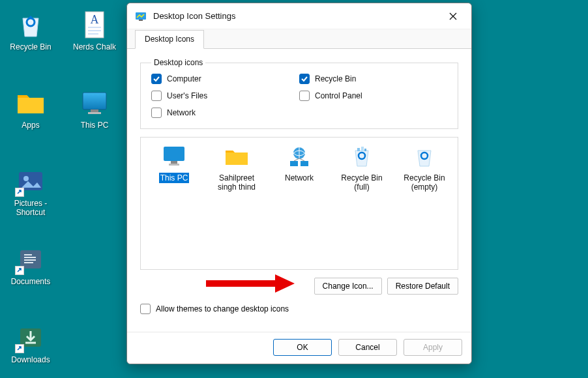 The width and height of the screenshot is (588, 378). Describe the element at coordinates (226, 79) in the screenshot. I see `check-computer: Computer` at that location.